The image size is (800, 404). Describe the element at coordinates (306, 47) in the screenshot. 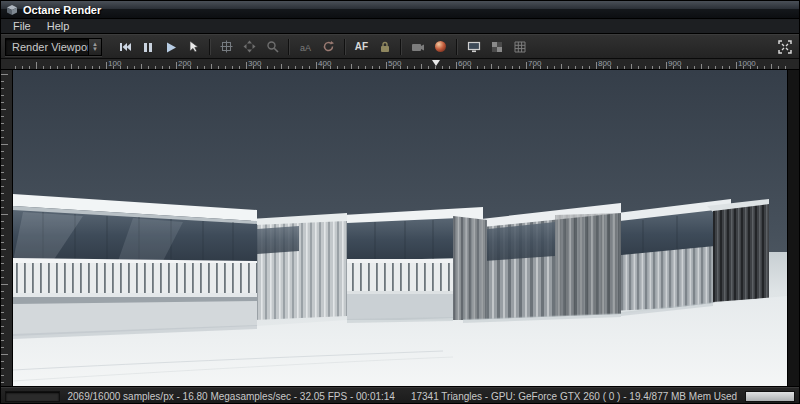

I see `font-aa-icon: aA` at that location.